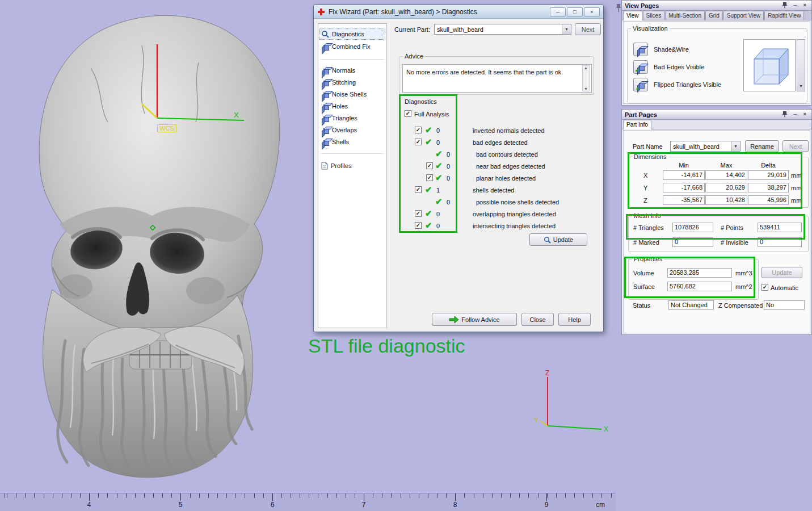 This screenshot has height=511, width=812. Describe the element at coordinates (762, 146) in the screenshot. I see `rename-button: Rename` at that location.